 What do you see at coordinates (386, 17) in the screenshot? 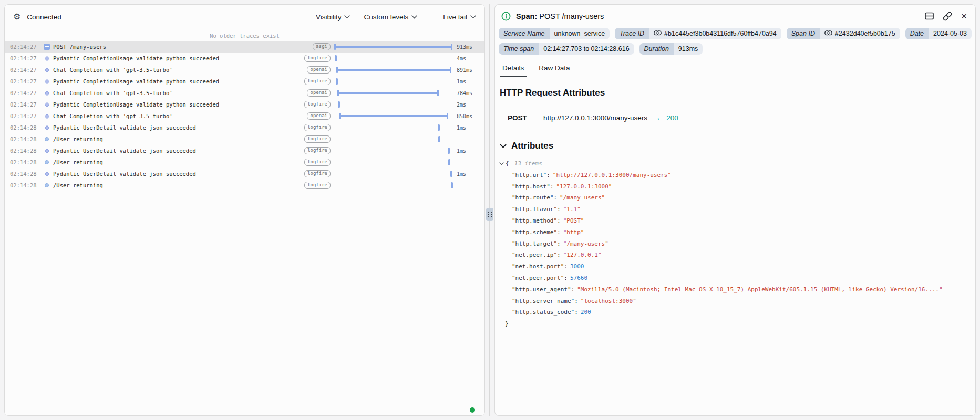
I see `custom-levels-label: Custom levels` at bounding box center [386, 17].